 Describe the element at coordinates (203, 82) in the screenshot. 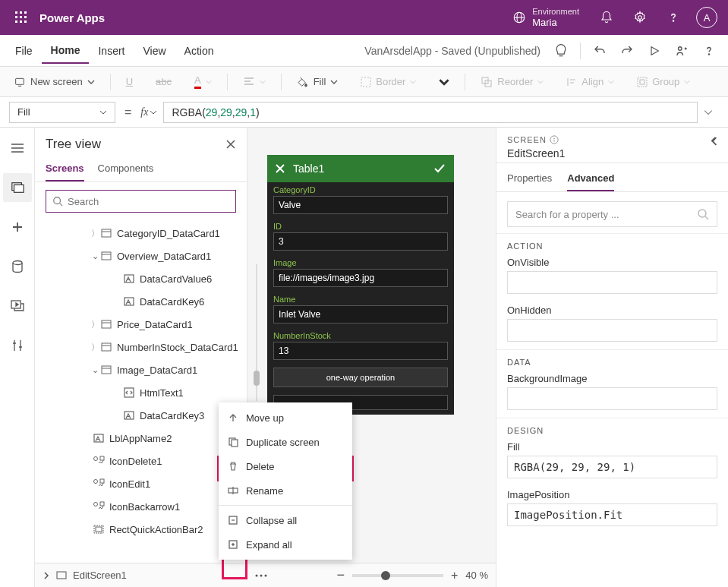

I see `font-color-button: A` at that location.